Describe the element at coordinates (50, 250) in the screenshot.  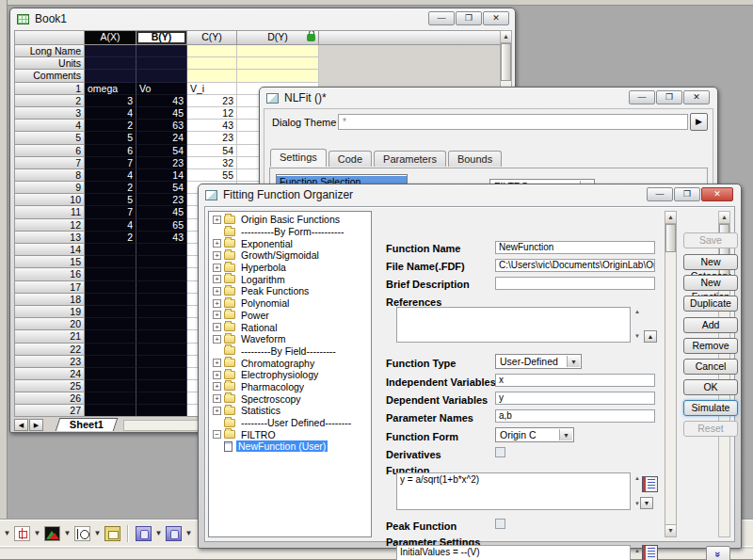
I see `row-number: 14` at that location.